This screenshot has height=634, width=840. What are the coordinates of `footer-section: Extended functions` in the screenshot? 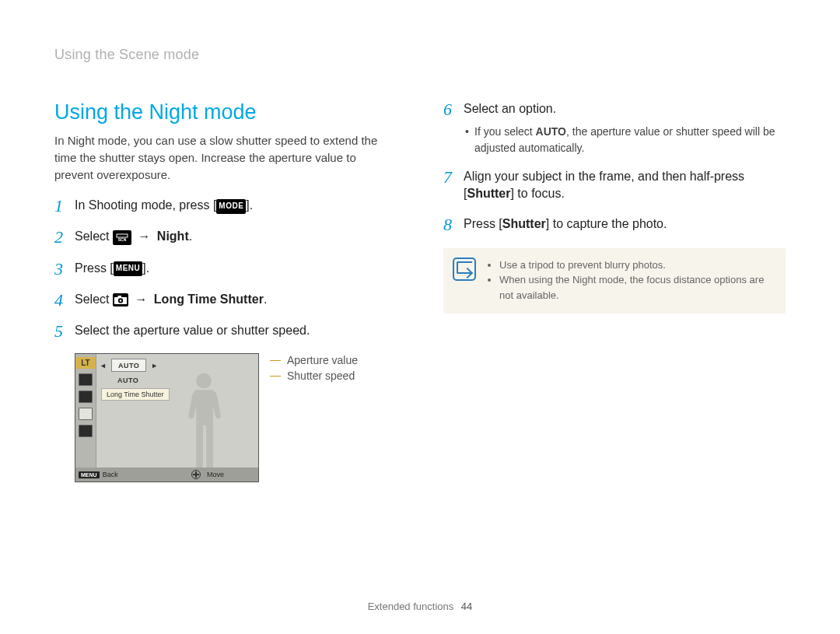 It's located at (411, 607).